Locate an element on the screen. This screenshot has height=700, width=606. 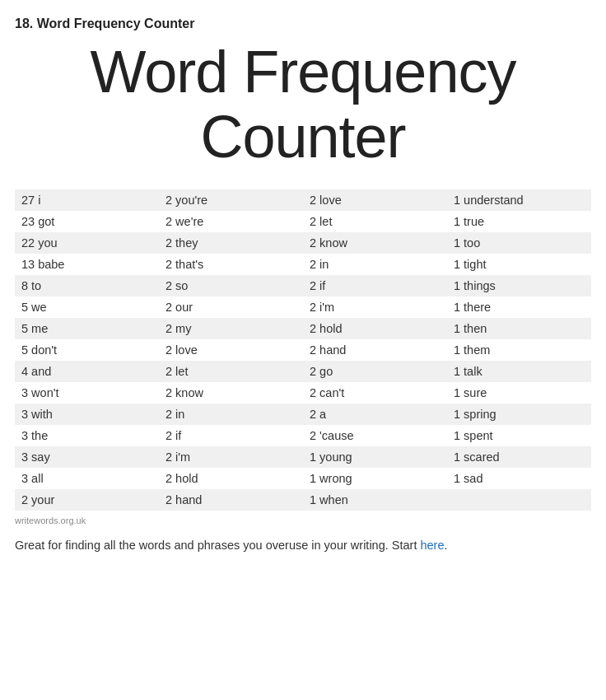
table-row: 3 all2 hold1 wrong1 sad is located at coordinates (303, 478).